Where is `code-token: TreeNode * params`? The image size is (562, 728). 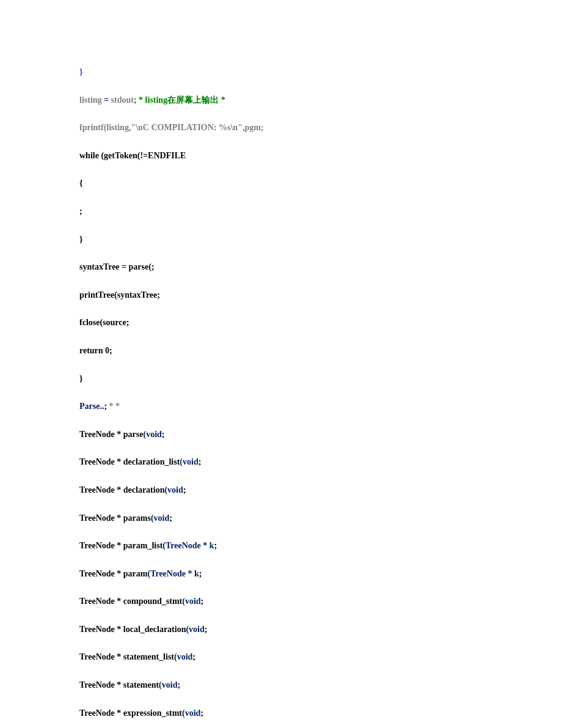
code-token: TreeNode * params is located at coordinates (115, 518).